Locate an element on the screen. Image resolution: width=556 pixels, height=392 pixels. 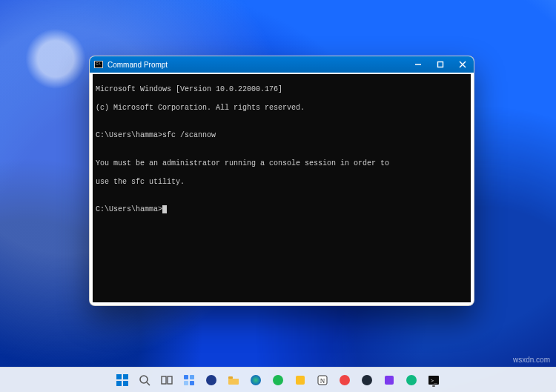
window-title: Command Prompt is located at coordinates (257, 65).